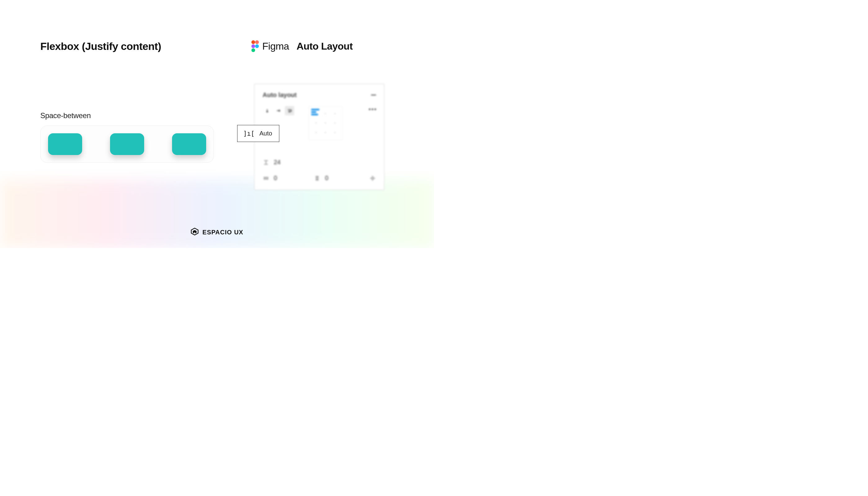  I want to click on horizontal-padding-icon, so click(266, 178).